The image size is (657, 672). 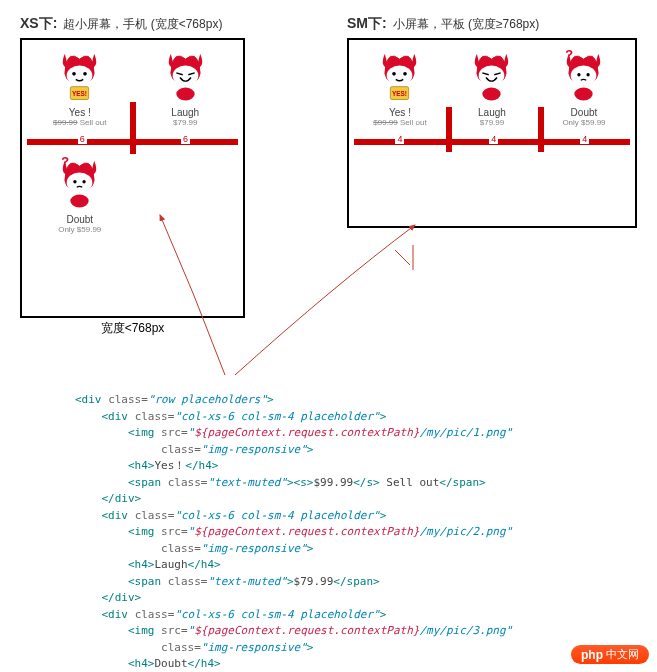 What do you see at coordinates (367, 24) in the screenshot?
I see `sm-title: SM下:` at bounding box center [367, 24].